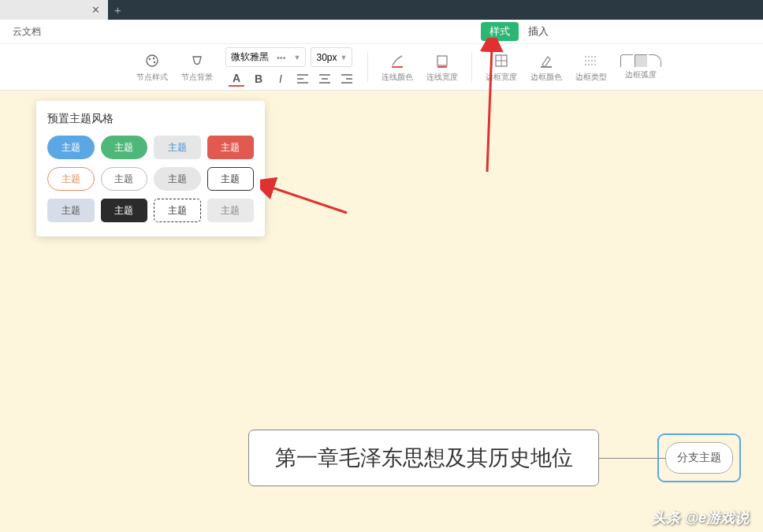 The width and height of the screenshot is (763, 532). What do you see at coordinates (382, 32) in the screenshot?
I see `menu-bar: 云文档 样式 插入` at bounding box center [382, 32].